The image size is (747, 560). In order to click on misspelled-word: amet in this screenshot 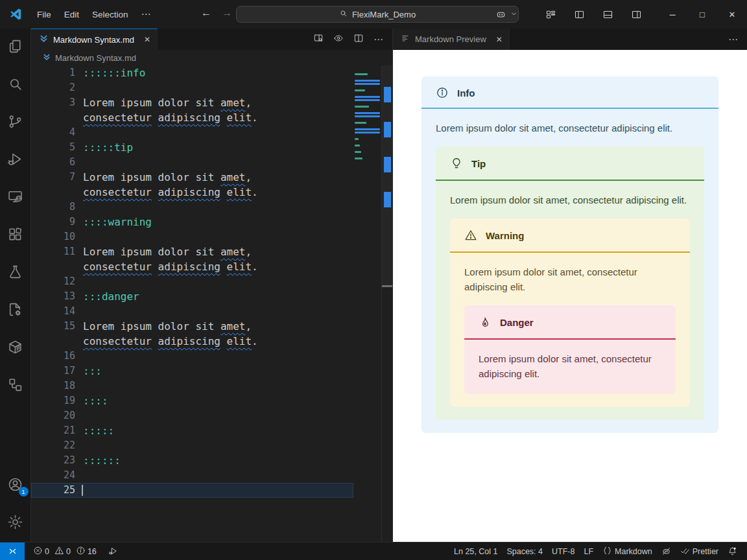, I will do `click(233, 178)`.